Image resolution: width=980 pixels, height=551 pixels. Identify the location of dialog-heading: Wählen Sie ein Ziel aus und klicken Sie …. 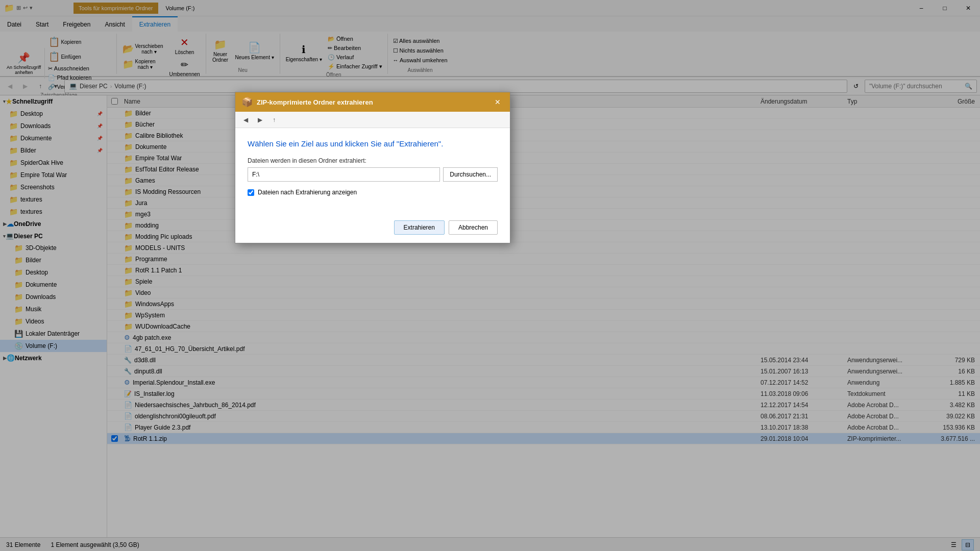
(373, 144).